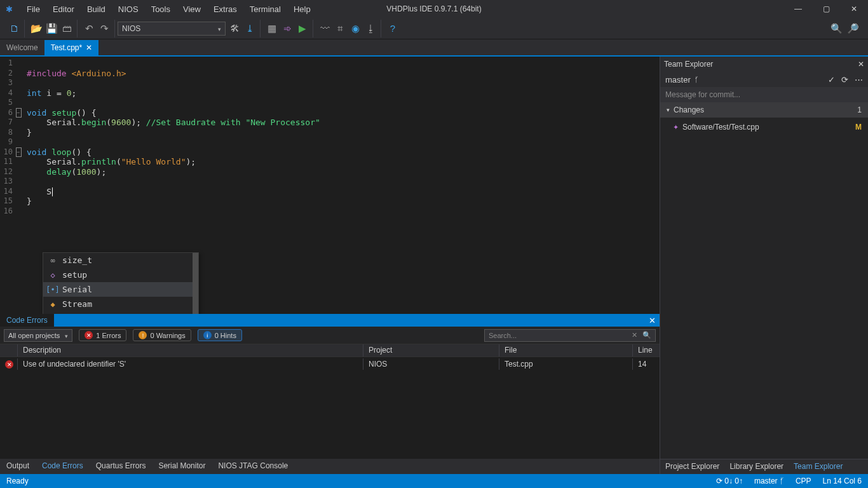  I want to click on side-tab: Project Explorer, so click(693, 466).